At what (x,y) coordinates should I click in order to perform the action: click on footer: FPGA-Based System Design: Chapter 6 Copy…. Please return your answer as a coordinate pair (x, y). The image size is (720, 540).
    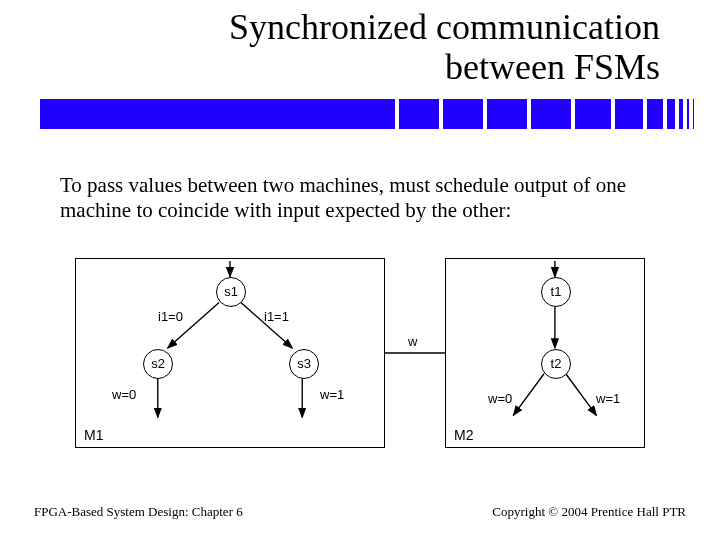
    Looking at the image, I should click on (360, 512).